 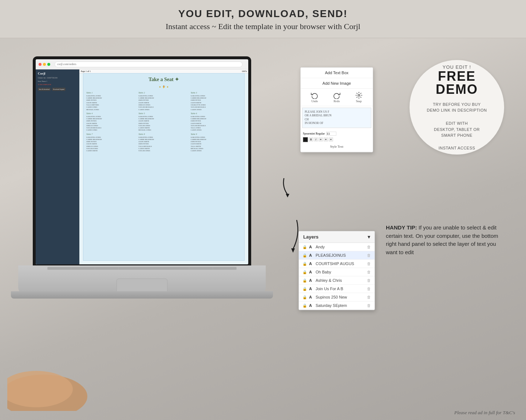 What do you see at coordinates (340, 264) in the screenshot?
I see `layer-name-courtship: COURTSHIP AUGUS` at bounding box center [340, 264].